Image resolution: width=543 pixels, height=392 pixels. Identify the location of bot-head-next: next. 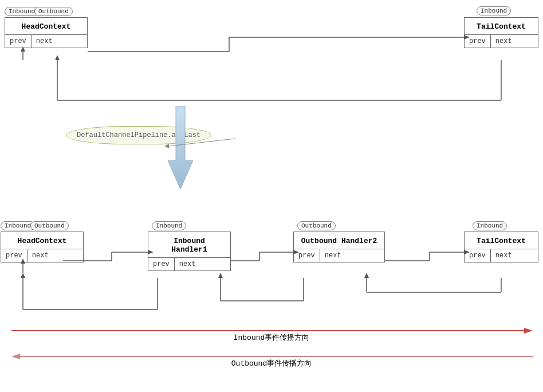
(40, 256).